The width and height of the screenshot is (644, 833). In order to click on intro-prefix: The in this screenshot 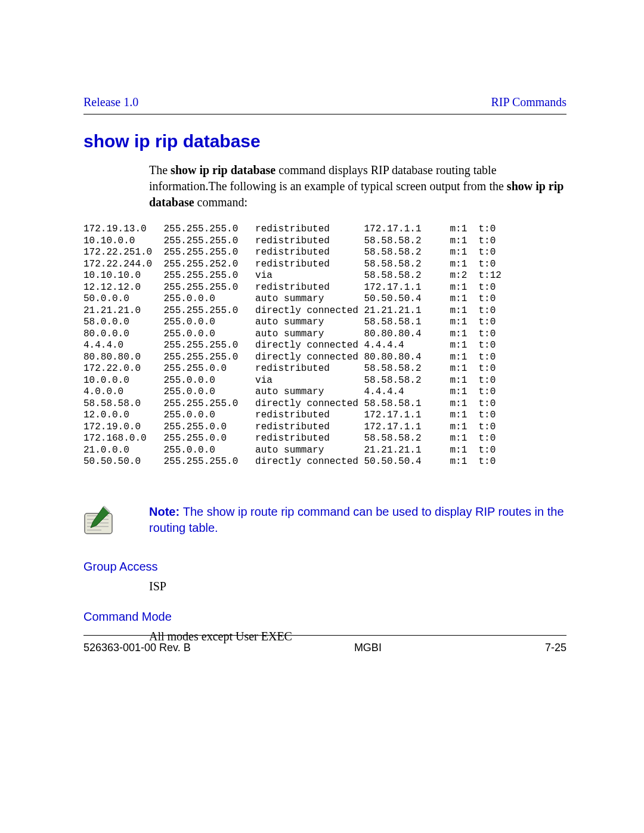, I will do `click(160, 170)`.